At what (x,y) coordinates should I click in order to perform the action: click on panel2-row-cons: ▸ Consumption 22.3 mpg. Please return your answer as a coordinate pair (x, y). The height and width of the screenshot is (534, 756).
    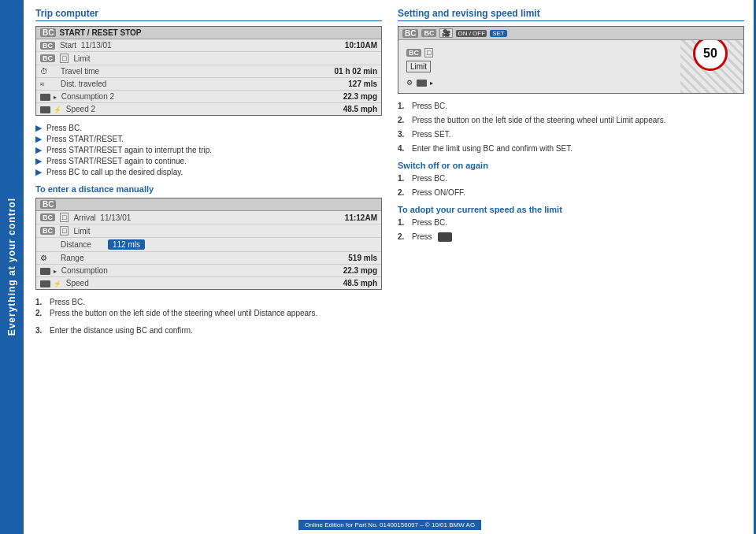
    Looking at the image, I should click on (209, 271).